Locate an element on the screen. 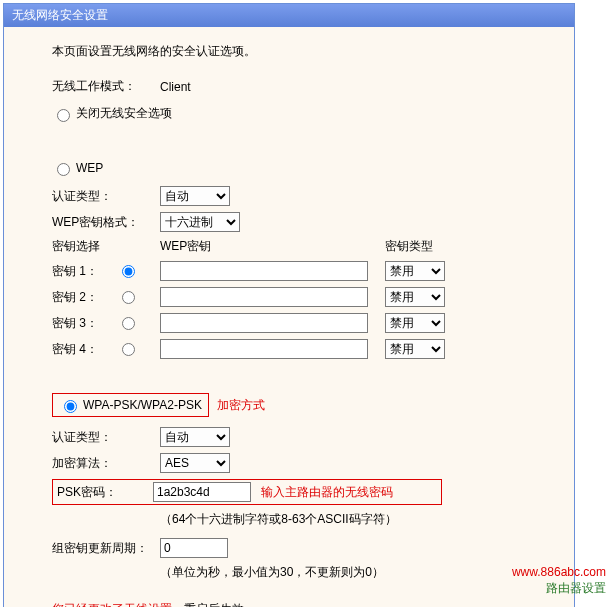  wep-keyfmt-select: 十六进制 is located at coordinates (200, 222).